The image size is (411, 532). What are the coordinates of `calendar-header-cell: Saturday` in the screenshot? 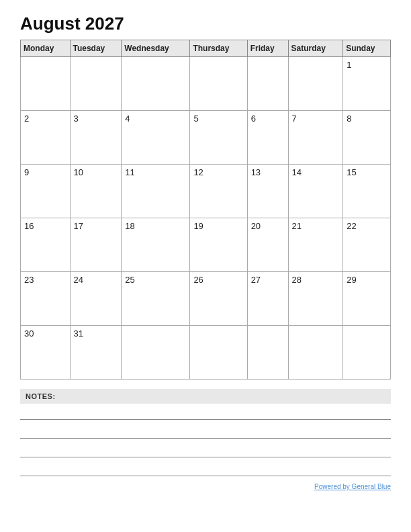 It's located at (316, 48).